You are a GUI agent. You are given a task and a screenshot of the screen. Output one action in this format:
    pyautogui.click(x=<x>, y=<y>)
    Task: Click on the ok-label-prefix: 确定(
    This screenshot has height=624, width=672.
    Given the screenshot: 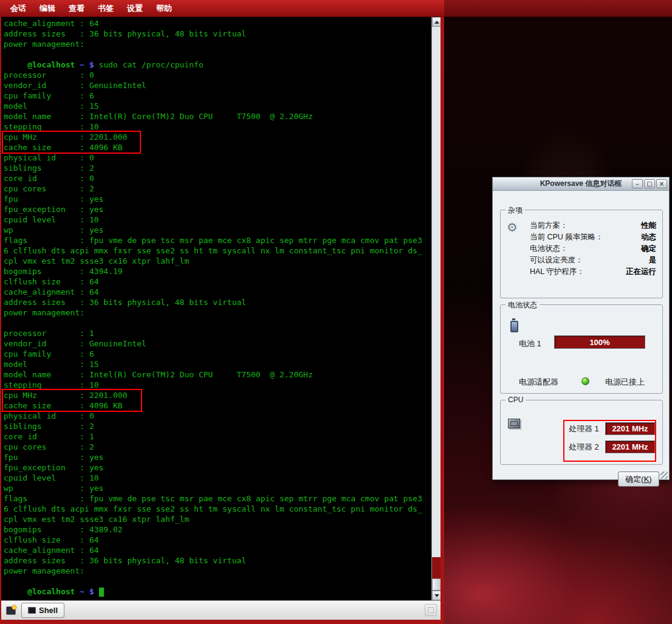 What is the action you would take?
    pyautogui.click(x=634, y=479)
    